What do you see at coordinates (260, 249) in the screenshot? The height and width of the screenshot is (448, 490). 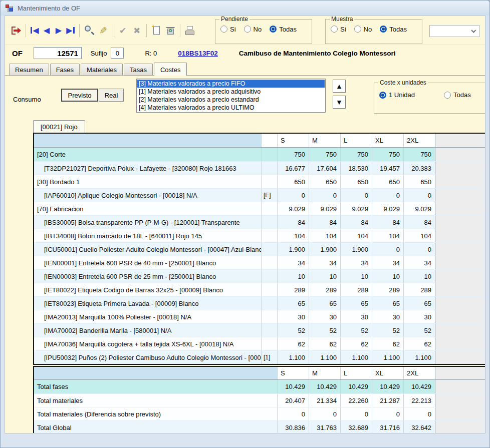 I see `table-row: [ICU50001] Cuello Poliester Adulto Coleg…` at bounding box center [260, 249].